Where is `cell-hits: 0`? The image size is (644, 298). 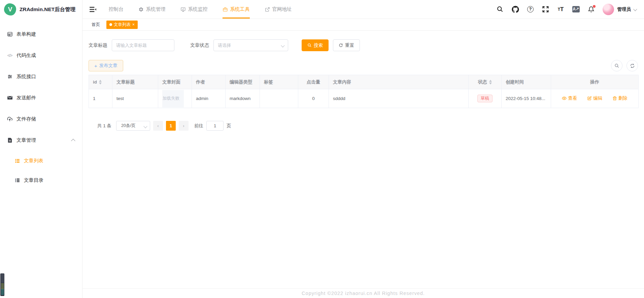
cell-hits: 0 is located at coordinates (314, 99).